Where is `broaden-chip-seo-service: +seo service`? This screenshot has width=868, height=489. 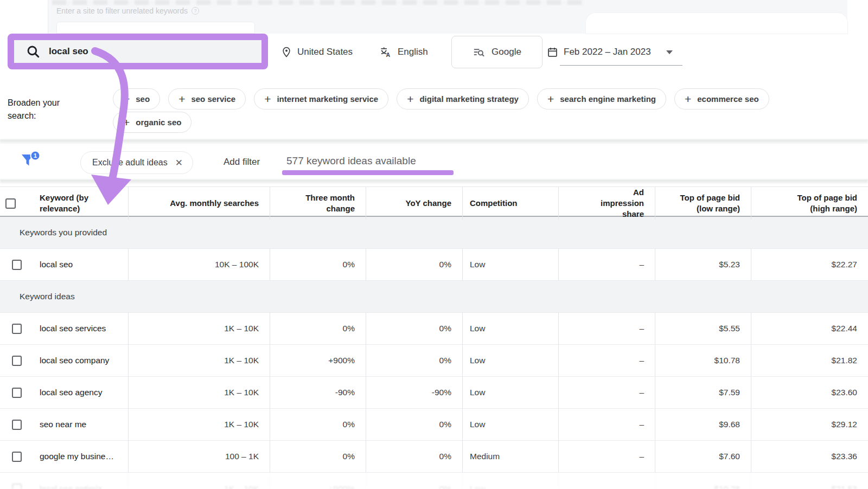
broaden-chip-seo-service: +seo service is located at coordinates (207, 99).